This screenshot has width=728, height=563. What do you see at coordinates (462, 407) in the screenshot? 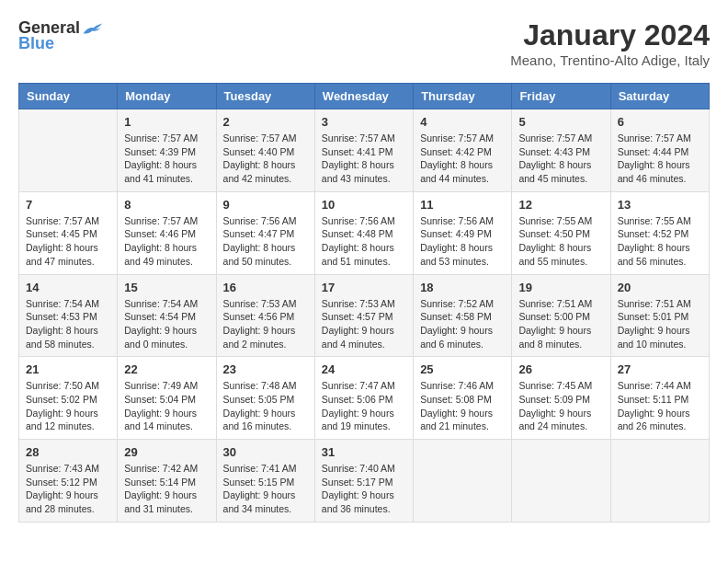
I see `day-info: Sunrise: 7:46 AMSunset: 5:08 PMDaylight:…` at bounding box center [462, 407].